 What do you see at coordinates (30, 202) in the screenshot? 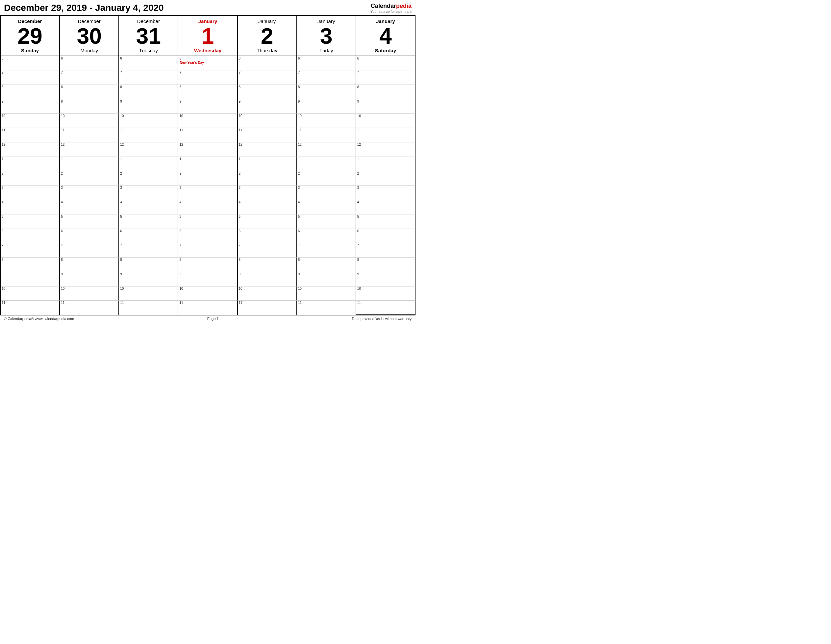
I see `time-label-dec29-slot10: 4` at bounding box center [30, 202].